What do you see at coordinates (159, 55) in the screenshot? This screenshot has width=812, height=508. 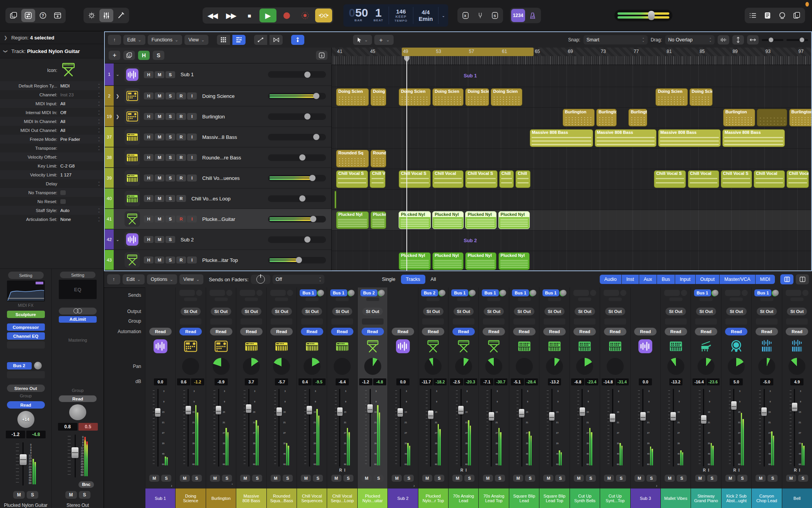 I see `solo-tracks-button: S` at bounding box center [159, 55].